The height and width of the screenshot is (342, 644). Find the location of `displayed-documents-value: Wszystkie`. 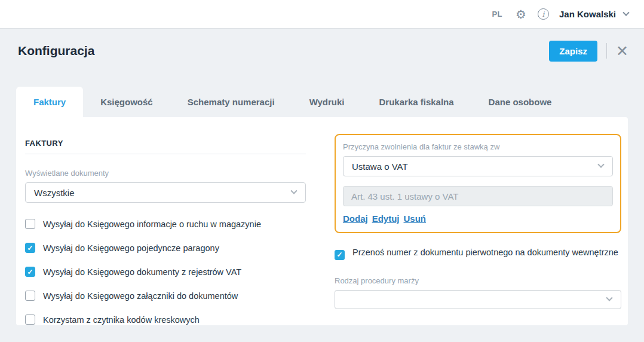

displayed-documents-value: Wszystkie is located at coordinates (54, 193).